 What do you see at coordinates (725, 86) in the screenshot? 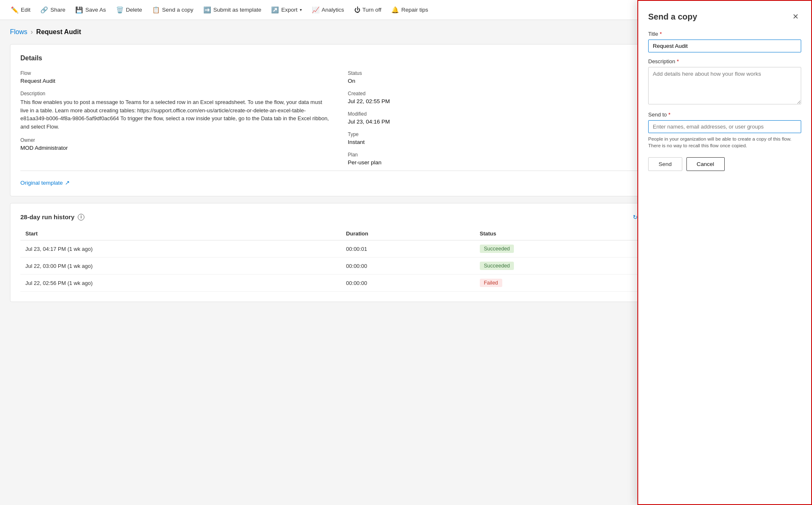
I see `description-textarea` at bounding box center [725, 86].